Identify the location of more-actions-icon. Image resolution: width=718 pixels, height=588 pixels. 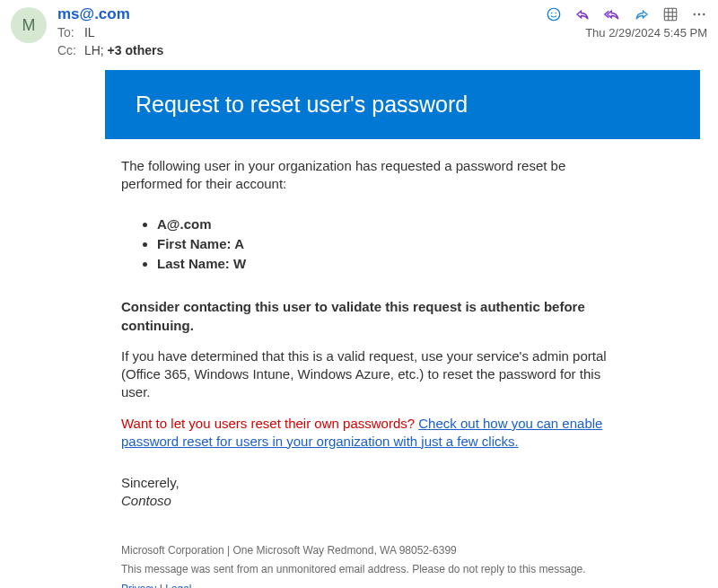
(699, 14).